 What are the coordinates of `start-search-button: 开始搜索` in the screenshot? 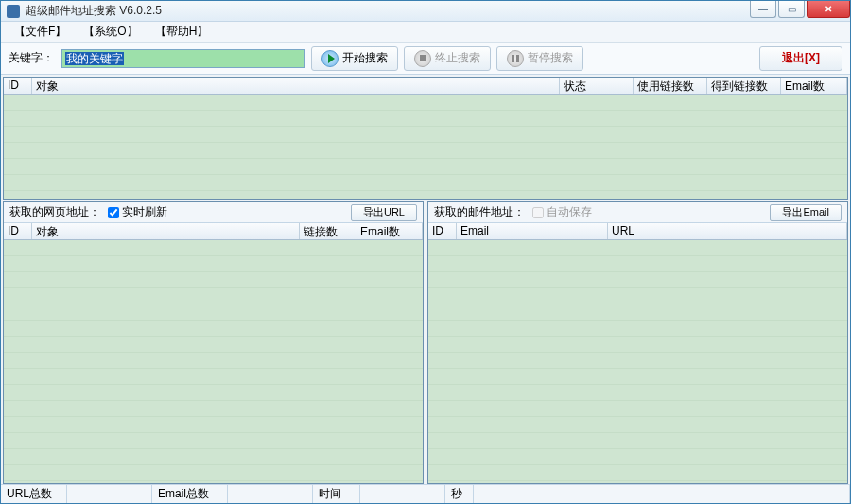 It's located at (355, 59).